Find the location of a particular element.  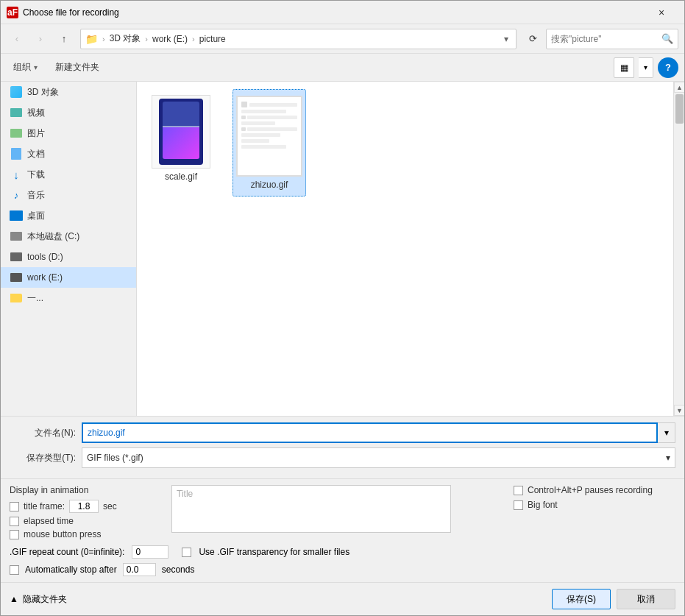

title-bar: aF Choose file for recording × is located at coordinates (343, 13).